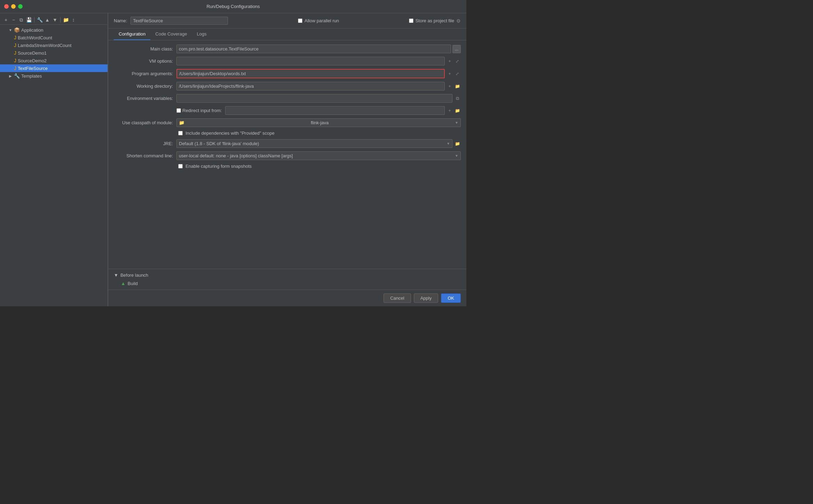 The width and height of the screenshot is (813, 504). I want to click on vm-options-row: VM options: + ⤢, so click(287, 61).